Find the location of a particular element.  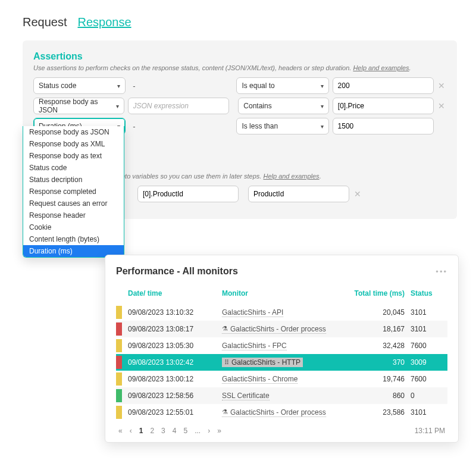

dropdown-option: Response completed is located at coordinates (74, 192).